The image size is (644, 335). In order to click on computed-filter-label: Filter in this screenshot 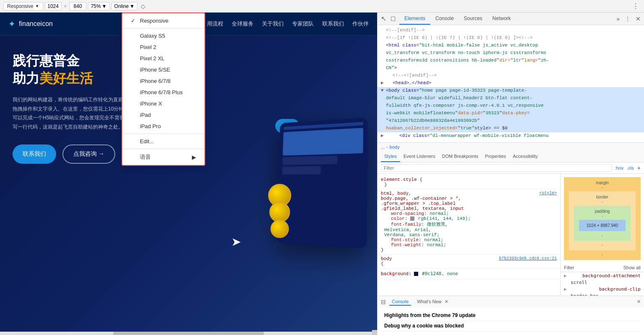, I will do `click(569, 268)`.